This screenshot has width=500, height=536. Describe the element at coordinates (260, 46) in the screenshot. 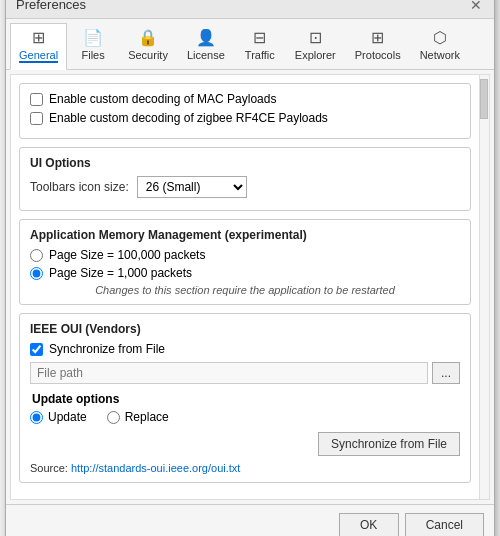

I see `tab-traffic: ⊟ Traffic` at that location.